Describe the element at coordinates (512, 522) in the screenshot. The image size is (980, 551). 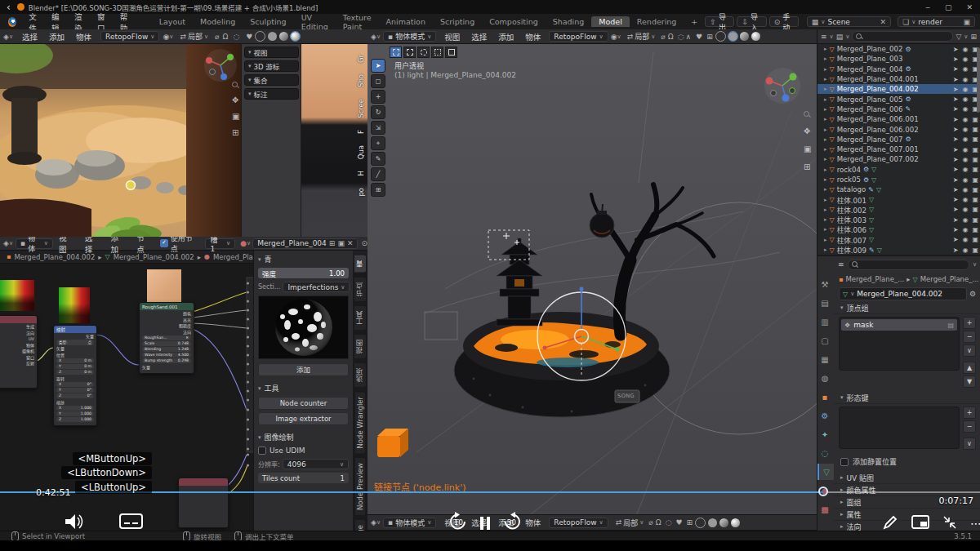
I see `forward-30-button: 30` at that location.